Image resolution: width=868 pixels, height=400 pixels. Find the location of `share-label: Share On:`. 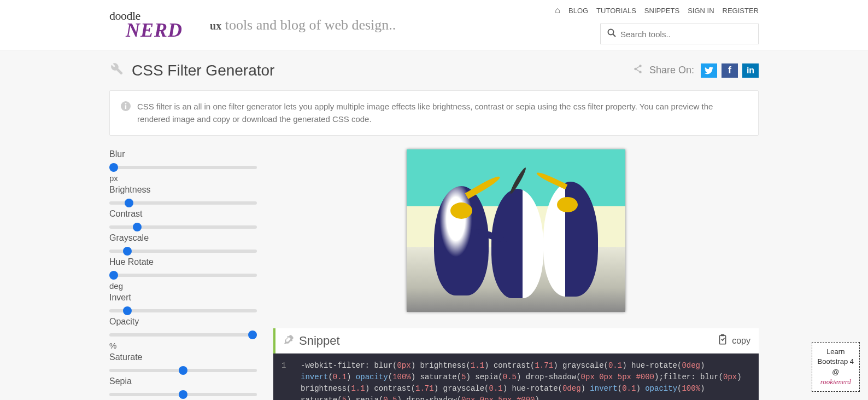

share-label: Share On: is located at coordinates (672, 70).